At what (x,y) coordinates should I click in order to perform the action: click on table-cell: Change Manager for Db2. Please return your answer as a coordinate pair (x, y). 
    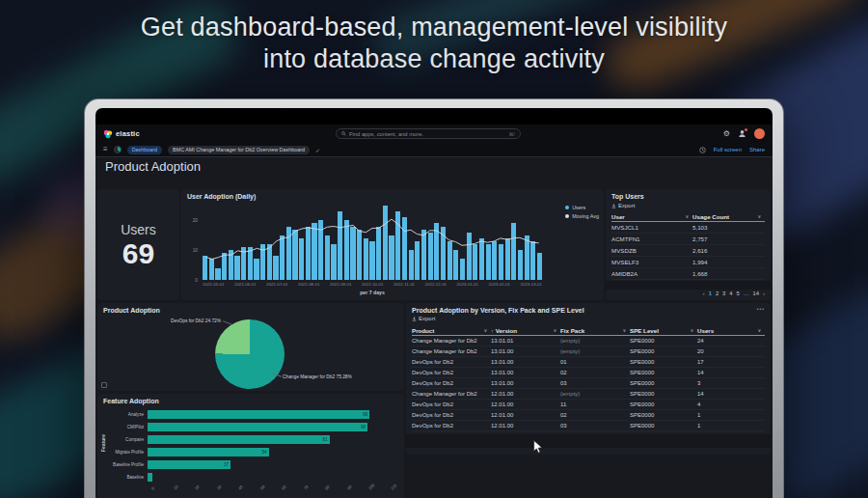
    Looking at the image, I should click on (451, 351).